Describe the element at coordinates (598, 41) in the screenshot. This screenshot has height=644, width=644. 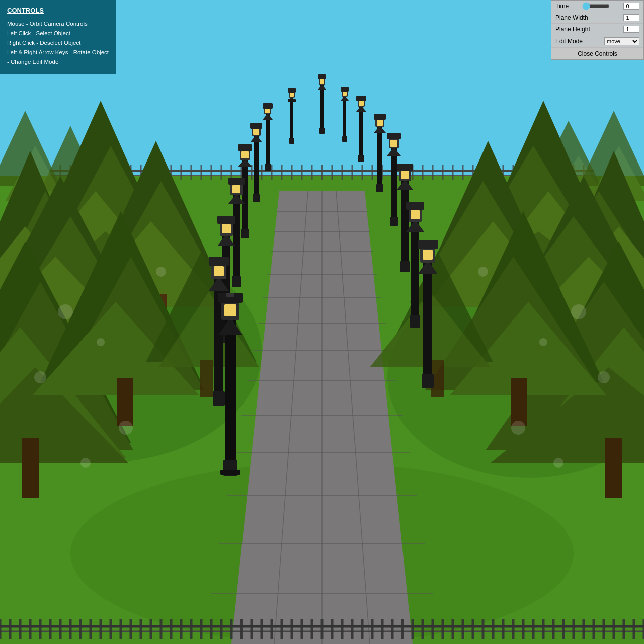
I see `edit-mode-row: Edit Mode move rotate scale` at that location.